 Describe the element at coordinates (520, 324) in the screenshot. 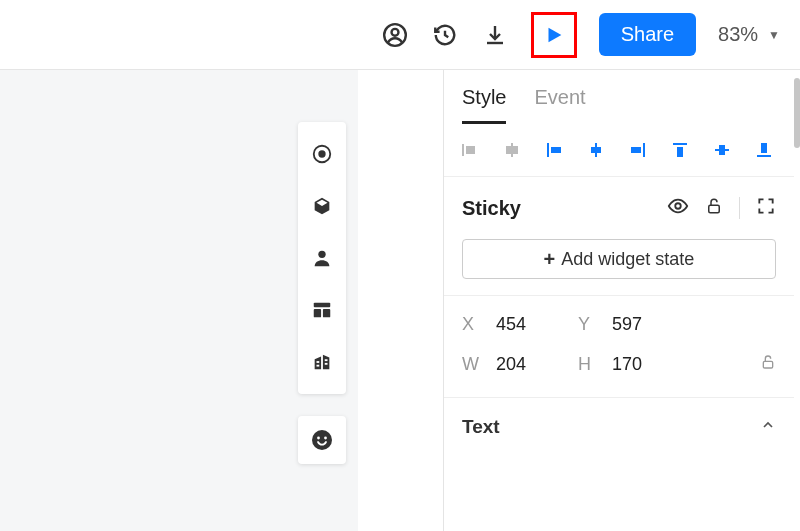

I see `geometry-x: X 454` at that location.